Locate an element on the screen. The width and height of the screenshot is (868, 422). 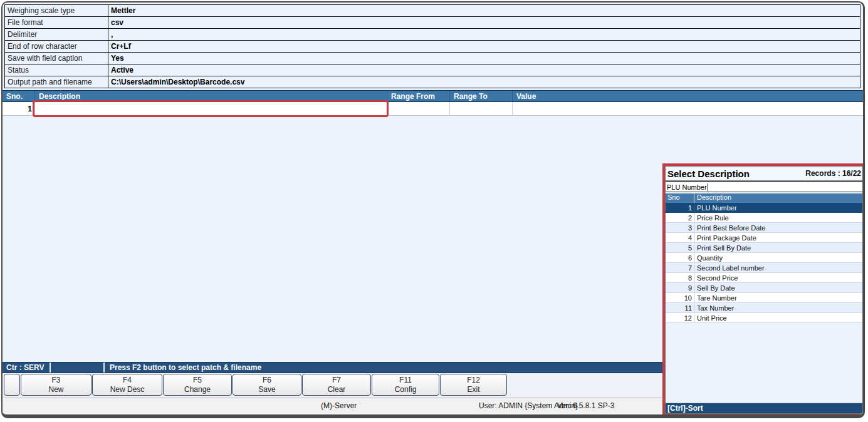
popup-column-description: Description is located at coordinates (778, 198).